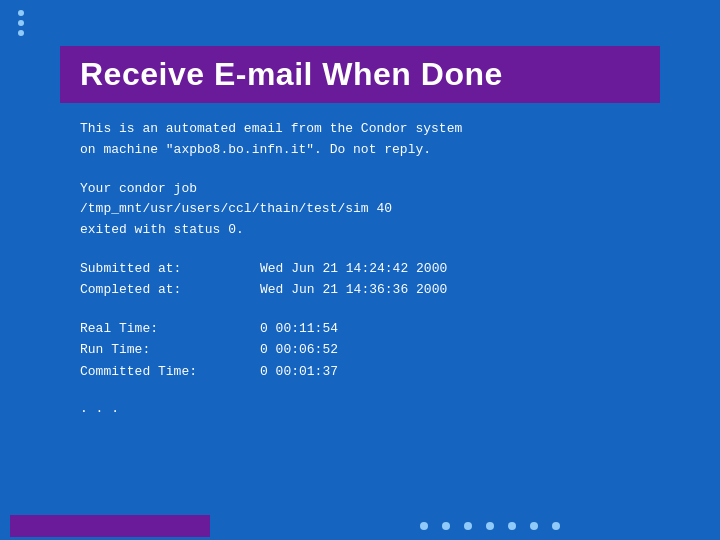  I want to click on run-time-row: Run Time: 0 00:06:52, so click(360, 350).